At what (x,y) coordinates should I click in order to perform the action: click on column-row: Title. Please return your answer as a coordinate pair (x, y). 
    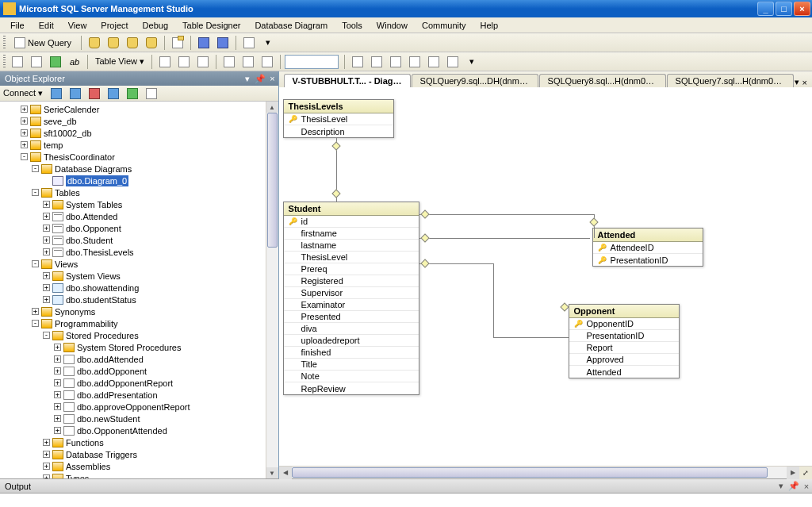
    Looking at the image, I should click on (351, 365).